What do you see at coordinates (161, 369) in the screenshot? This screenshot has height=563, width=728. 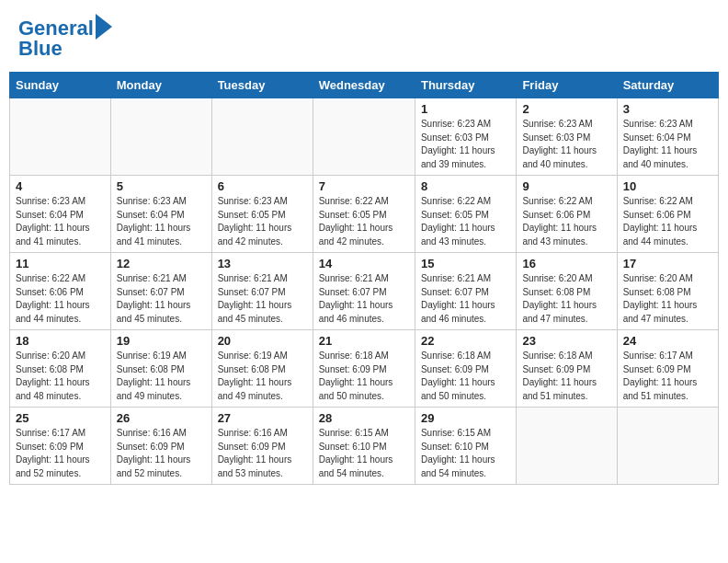 I see `calendar-cell: 19Sunrise: 6:19 AM Sunset: 6:08 PM Dayli…` at bounding box center [161, 369].